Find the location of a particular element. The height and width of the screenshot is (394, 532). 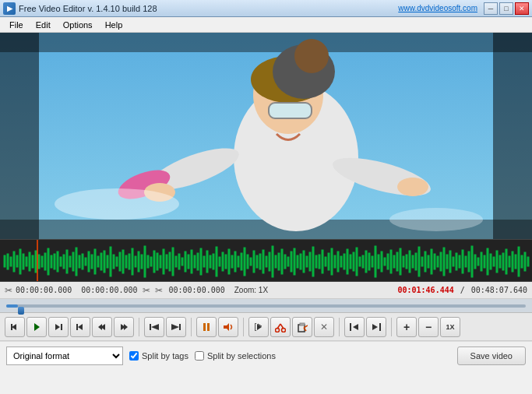

maximize-button: □ is located at coordinates (506, 9).